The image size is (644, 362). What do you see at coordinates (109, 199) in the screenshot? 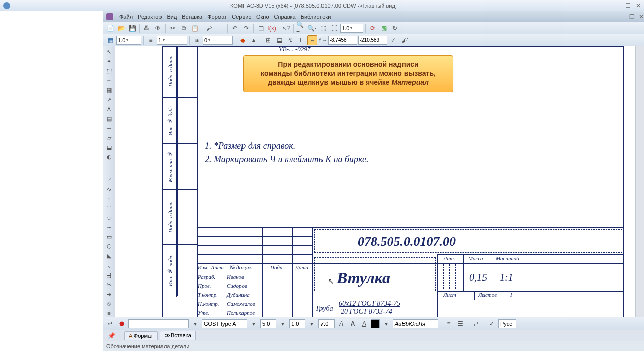
I see `circle-tool: ○` at bounding box center [109, 199].